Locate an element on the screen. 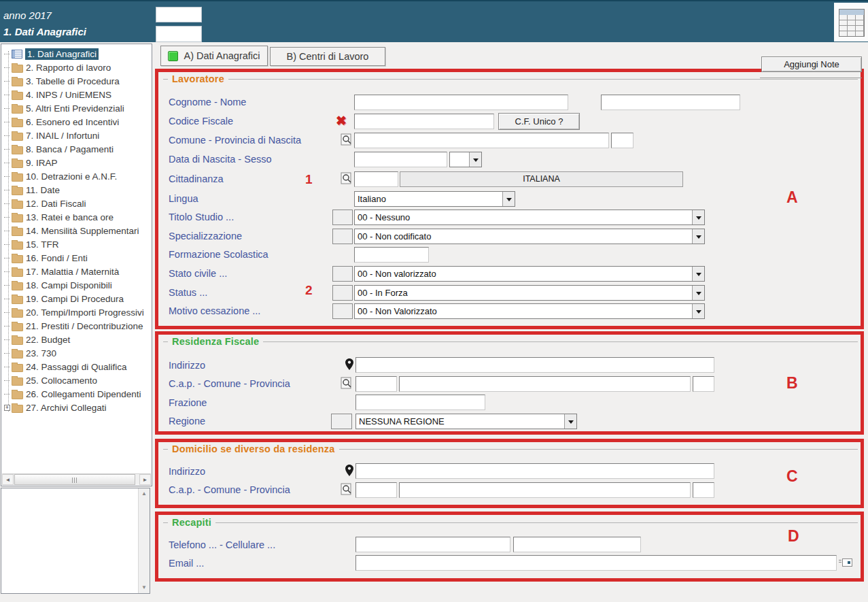 This screenshot has height=602, width=868. regione-dropdown: NESSUNA REGIONE is located at coordinates (466, 422).